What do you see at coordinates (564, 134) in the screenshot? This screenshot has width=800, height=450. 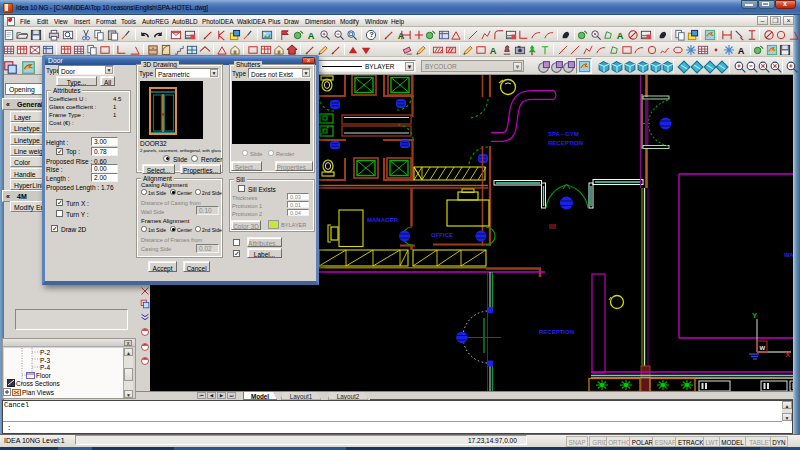 I see `svg-text: SPA - GYM` at bounding box center [564, 134].